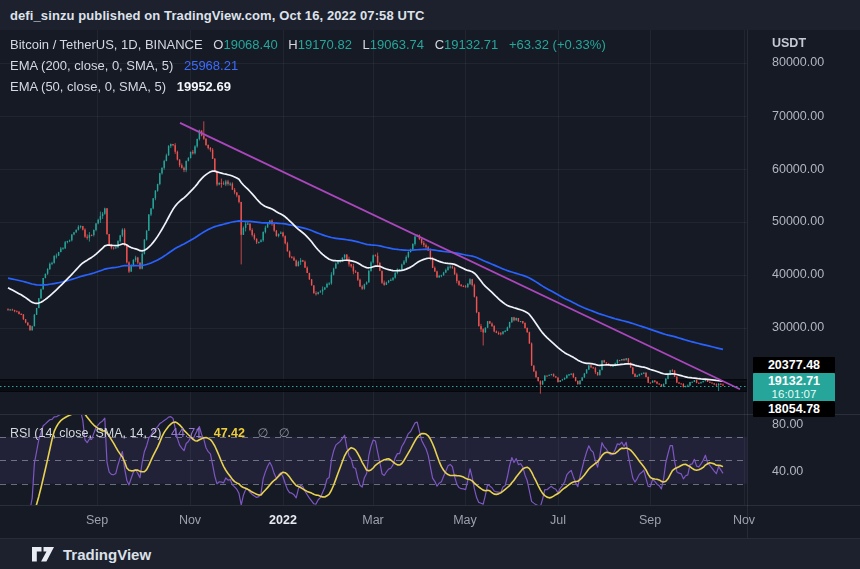  What do you see at coordinates (43, 554) in the screenshot?
I see `tradingview-logo-icon` at bounding box center [43, 554].